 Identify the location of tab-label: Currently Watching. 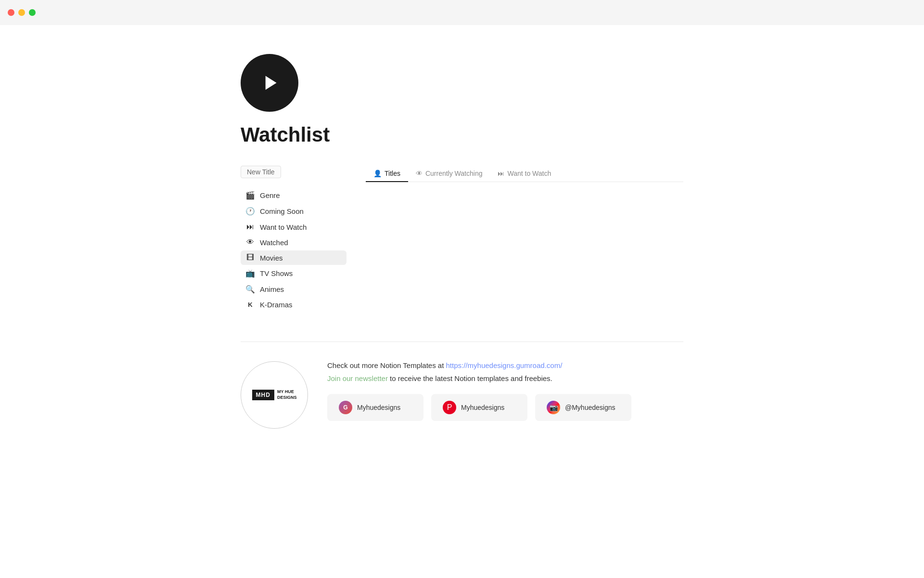
(454, 173).